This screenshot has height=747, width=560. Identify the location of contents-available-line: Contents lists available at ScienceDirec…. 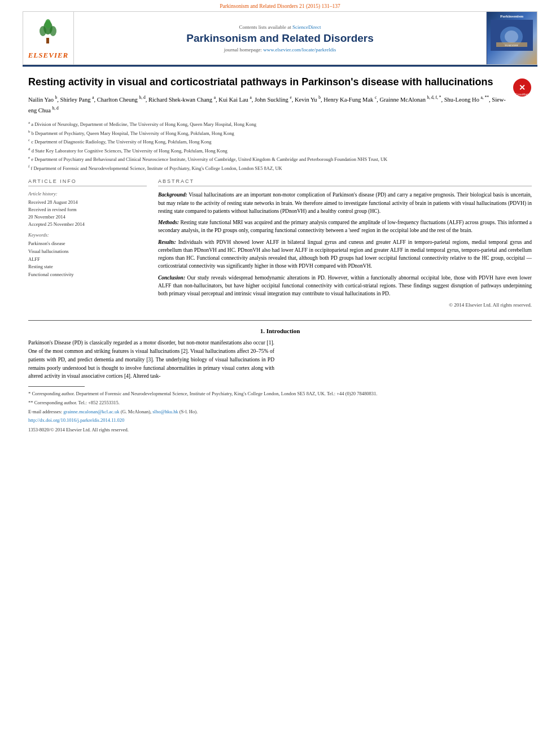
(280, 27).